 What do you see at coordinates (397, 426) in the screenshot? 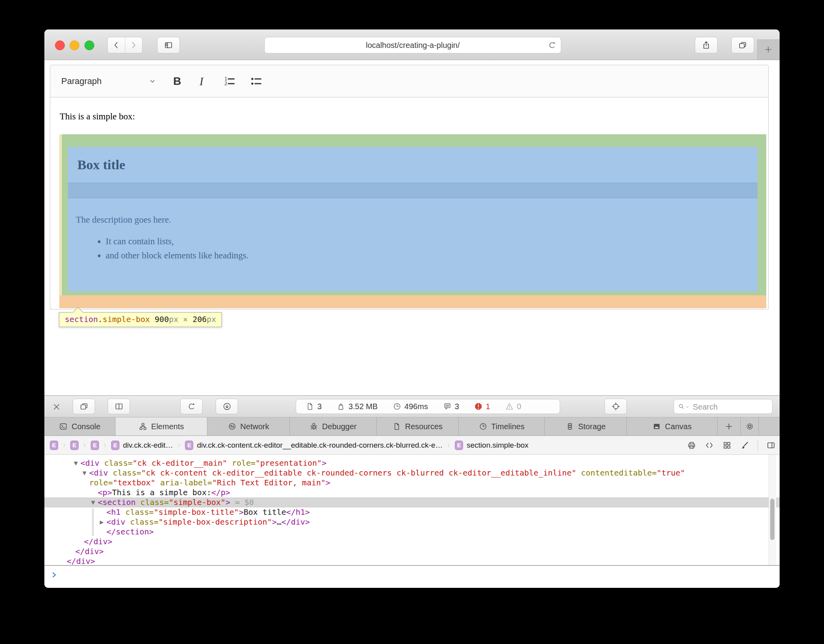
I see `resources-tab-icon` at bounding box center [397, 426].